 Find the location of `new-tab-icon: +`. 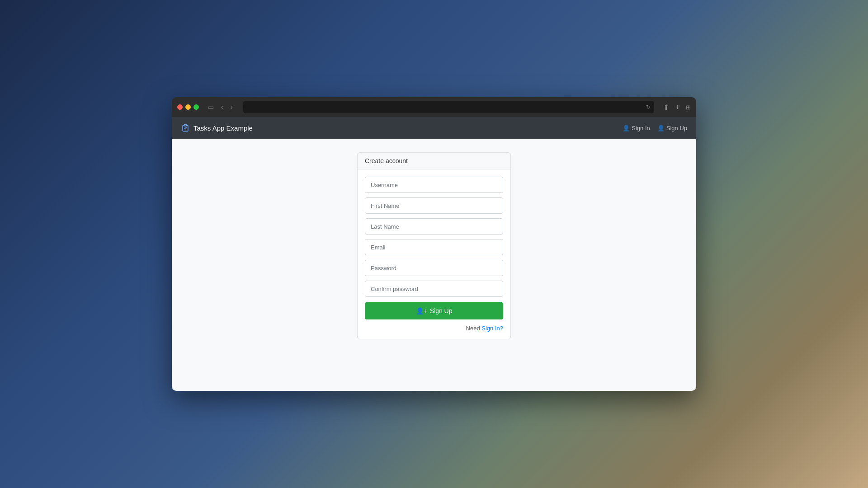

new-tab-icon: + is located at coordinates (677, 107).